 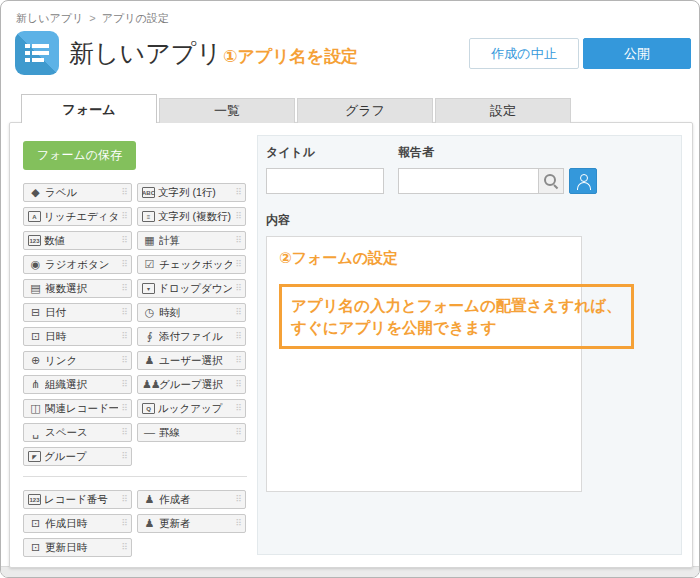 I want to click on tab-list: 一覧, so click(x=227, y=110).